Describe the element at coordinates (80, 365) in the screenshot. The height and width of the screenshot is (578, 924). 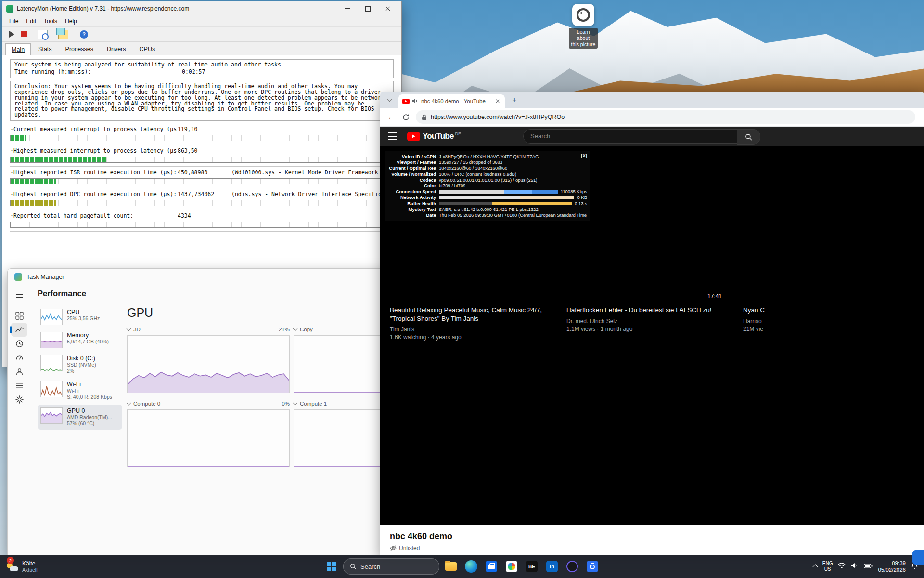
I see `perf-item-disk-0-c: Disk 0 (C:)SSD (NVMe)2%` at that location.